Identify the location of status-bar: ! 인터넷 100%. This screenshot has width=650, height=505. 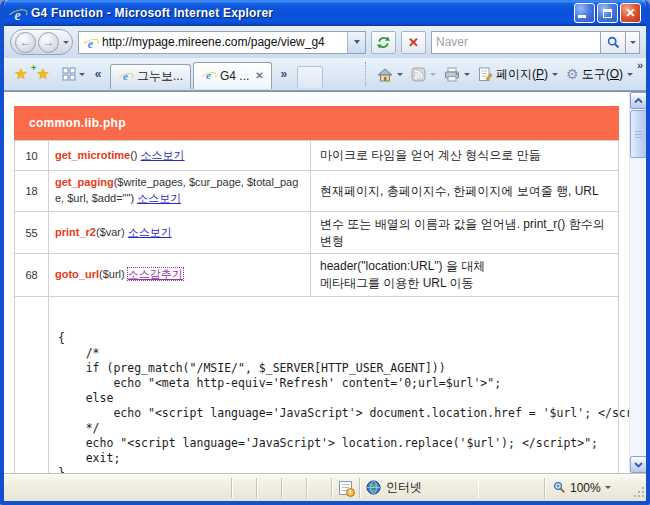
(325, 487).